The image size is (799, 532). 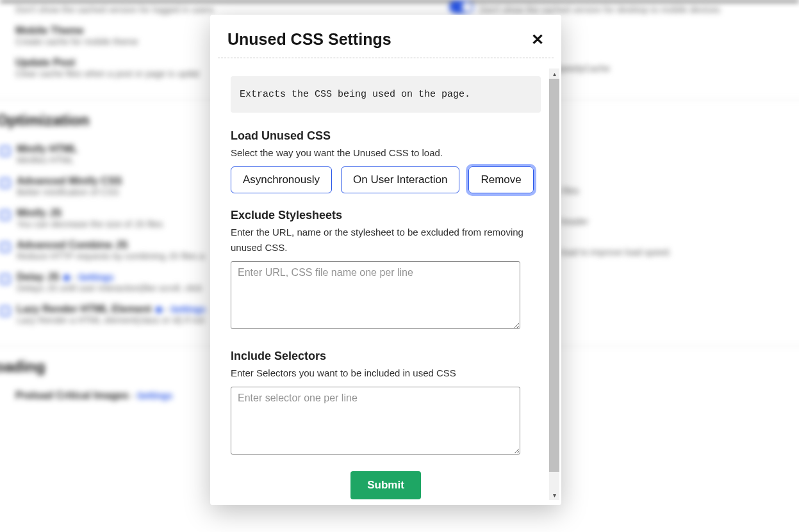 What do you see at coordinates (554, 495) in the screenshot?
I see `scroll-down-icon: ▾` at bounding box center [554, 495].